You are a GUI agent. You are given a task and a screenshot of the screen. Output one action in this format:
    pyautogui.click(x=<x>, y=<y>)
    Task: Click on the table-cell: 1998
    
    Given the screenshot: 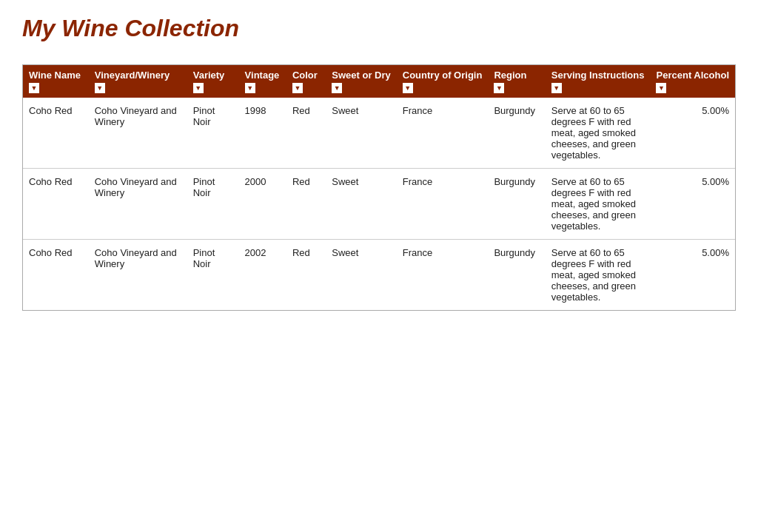 What is the action you would take?
    pyautogui.click(x=263, y=133)
    